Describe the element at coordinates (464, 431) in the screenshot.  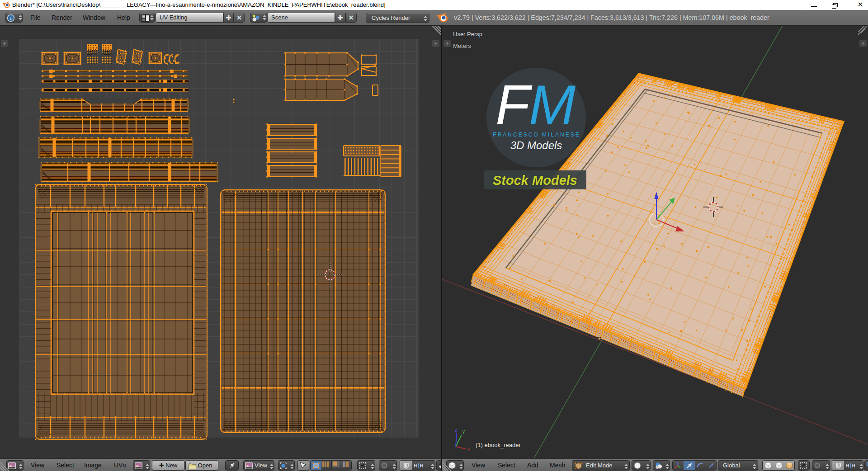
I see `svg-text: y` at that location.